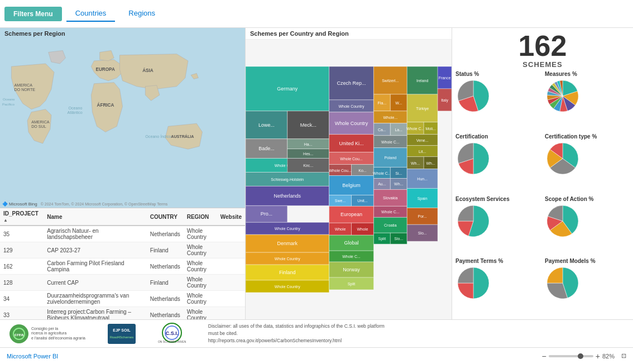  Describe the element at coordinates (123, 234) in the screenshot. I see `table-row: 35 Agrarisch Natuur- en landschapsbeheer…` at that location.